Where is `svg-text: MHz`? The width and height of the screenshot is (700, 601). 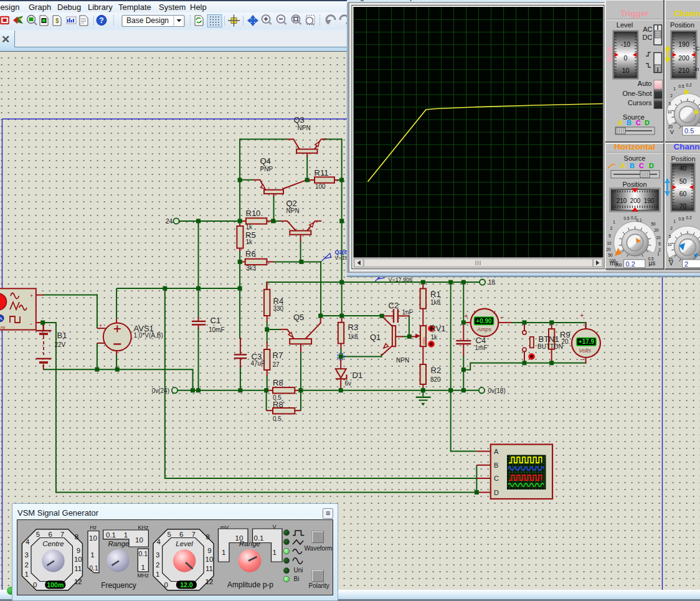
svg-text: MHz is located at coordinates (143, 575).